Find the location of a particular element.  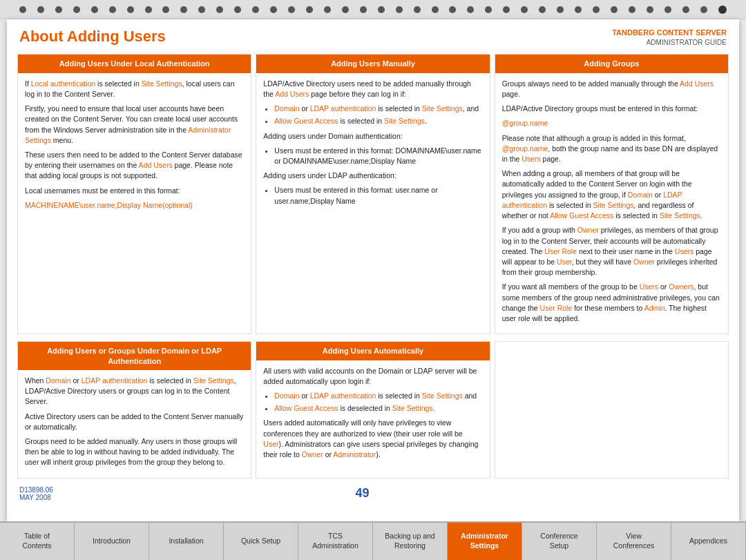

cell-automatically-body: All users with valid accounts on the Dom… is located at coordinates (373, 419).